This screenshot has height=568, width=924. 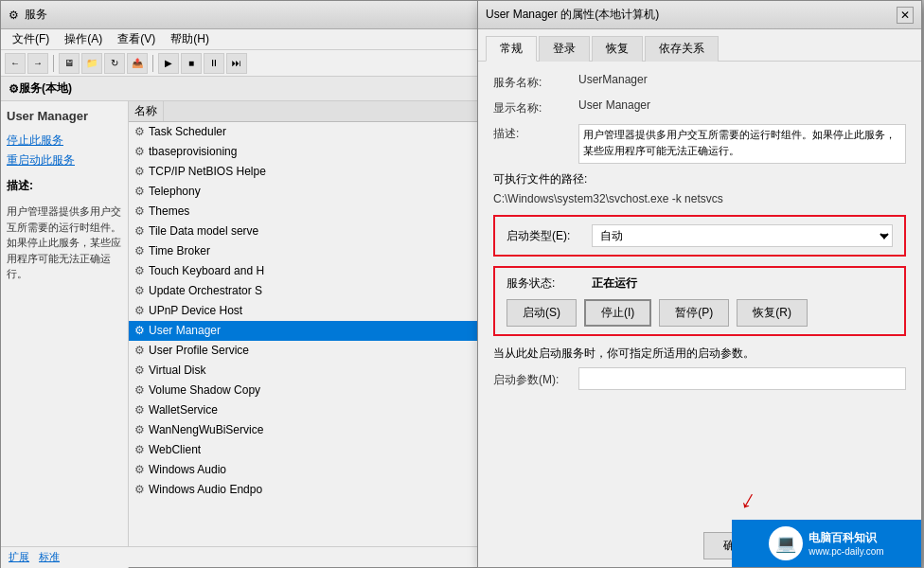 I want to click on list-item: ⚙ Touch Keyboard and H, so click(x=305, y=271).